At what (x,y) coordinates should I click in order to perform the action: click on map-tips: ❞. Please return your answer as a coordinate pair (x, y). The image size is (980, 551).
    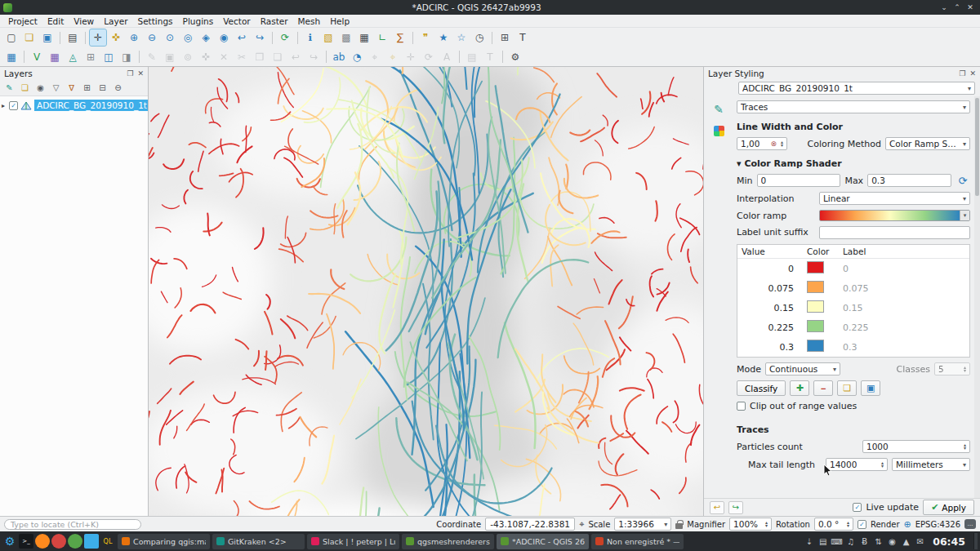
    Looking at the image, I should click on (425, 38).